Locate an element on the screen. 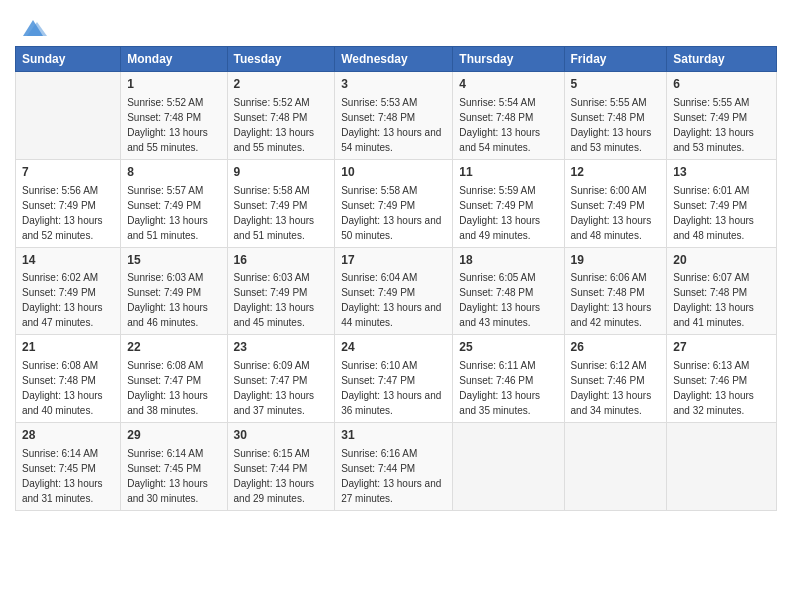  calendar-cell: 27 Sunrise: 6:13 AM Sunset: 7:46 PM Dayl… is located at coordinates (722, 379).